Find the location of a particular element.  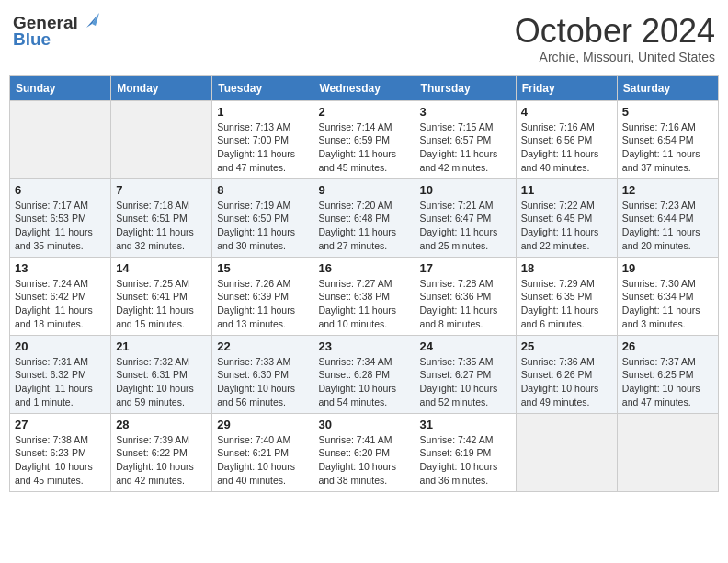

day-info: Sunrise: 7:15 AMSunset: 6:57 PMDaylight:… is located at coordinates (465, 147).